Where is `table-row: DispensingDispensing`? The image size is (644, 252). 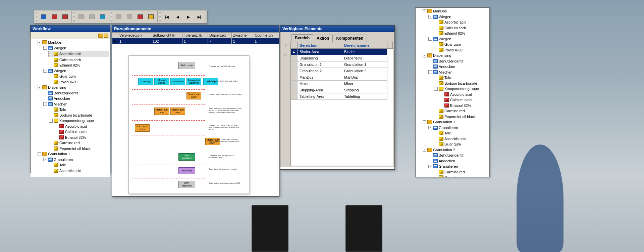
table-row: DispensingDispensing is located at coordinates (342, 58).